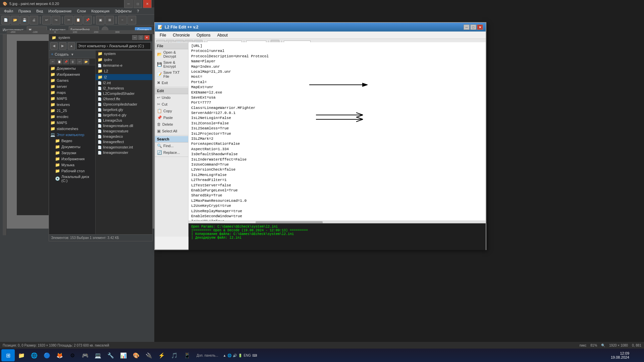 The width and height of the screenshot is (644, 362). Describe the element at coordinates (34, 20) in the screenshot. I see `print-btn: 🖨` at that location.